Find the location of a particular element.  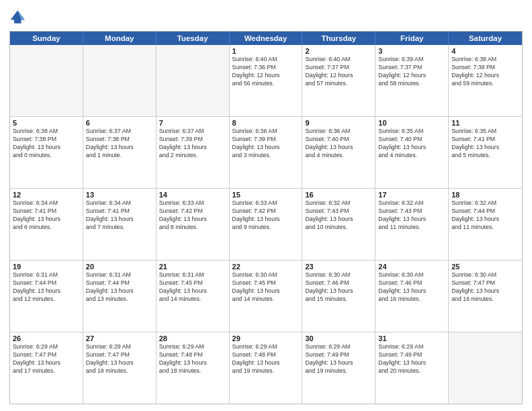

cell-info-line: Sunset: 7:47 PM is located at coordinates (46, 355).